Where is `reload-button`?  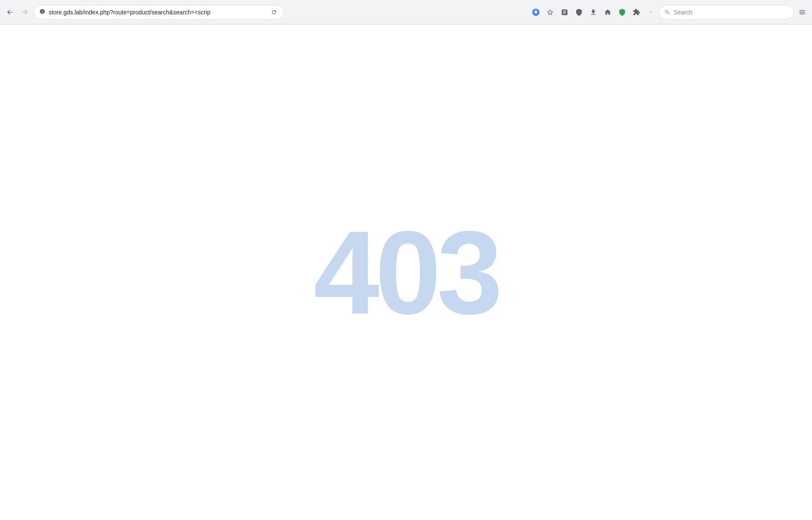 reload-button is located at coordinates (274, 12).